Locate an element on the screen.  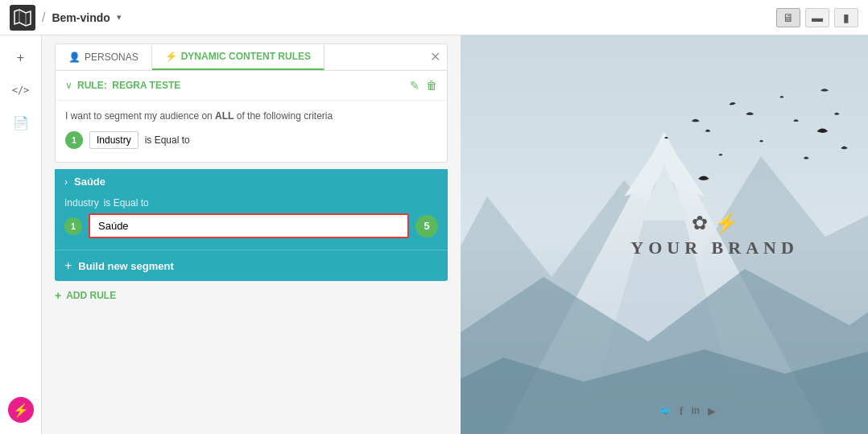
segment-header: › Saúde is located at coordinates (251, 182).